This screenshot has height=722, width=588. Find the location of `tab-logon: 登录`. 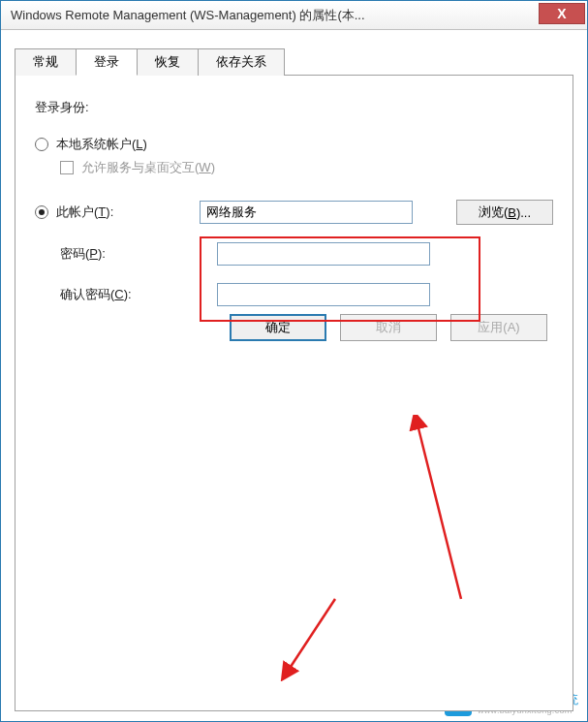

tab-logon: 登录 is located at coordinates (107, 62).